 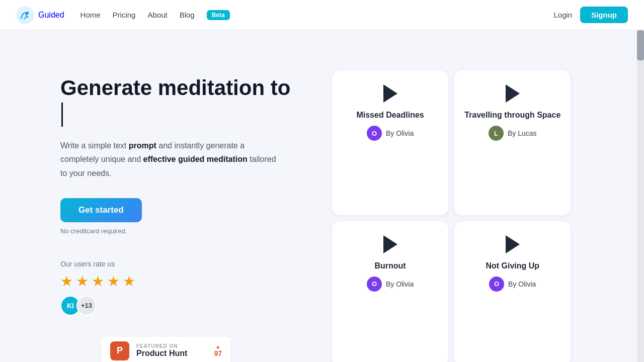 I want to click on card-title: Burnout, so click(x=390, y=266).